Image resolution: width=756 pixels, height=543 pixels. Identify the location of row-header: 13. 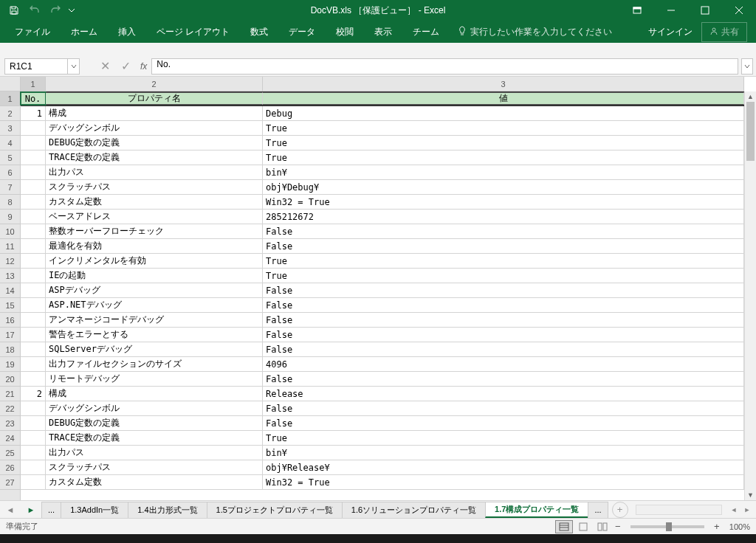
(10, 276).